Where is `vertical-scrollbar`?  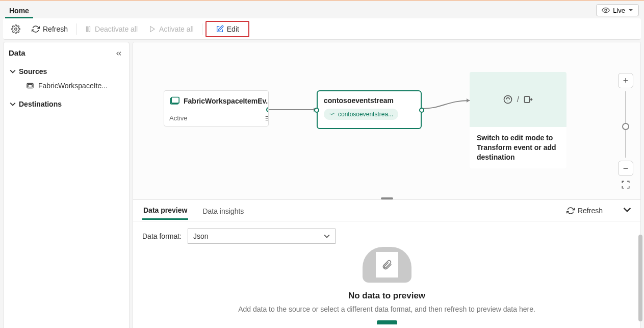 vertical-scrollbar is located at coordinates (640, 278).